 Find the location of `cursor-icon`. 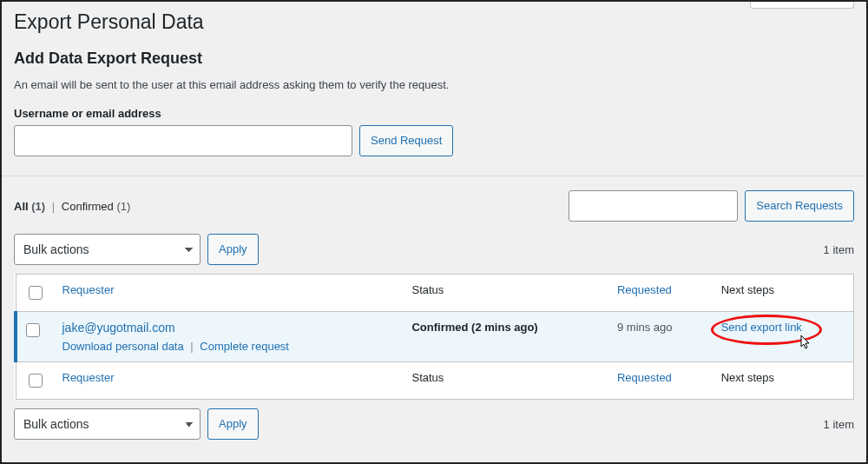

cursor-icon is located at coordinates (805, 343).